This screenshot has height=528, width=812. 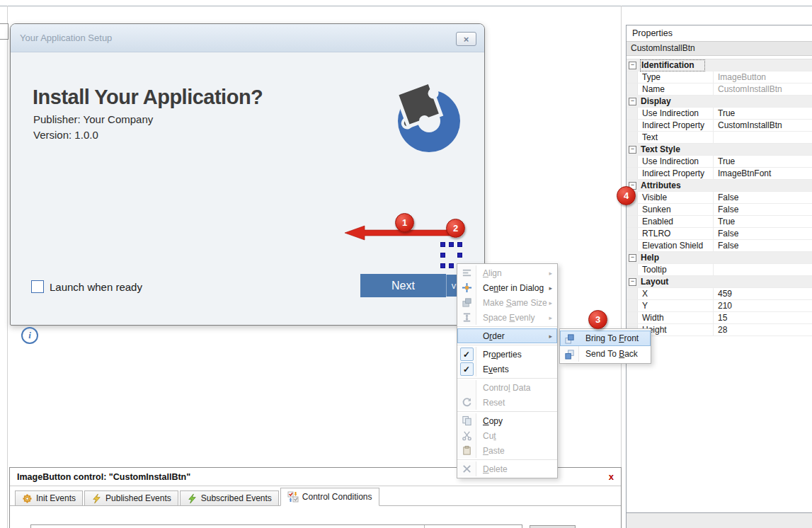 I want to click on menu-item-label: Space Evenly, so click(x=505, y=318).